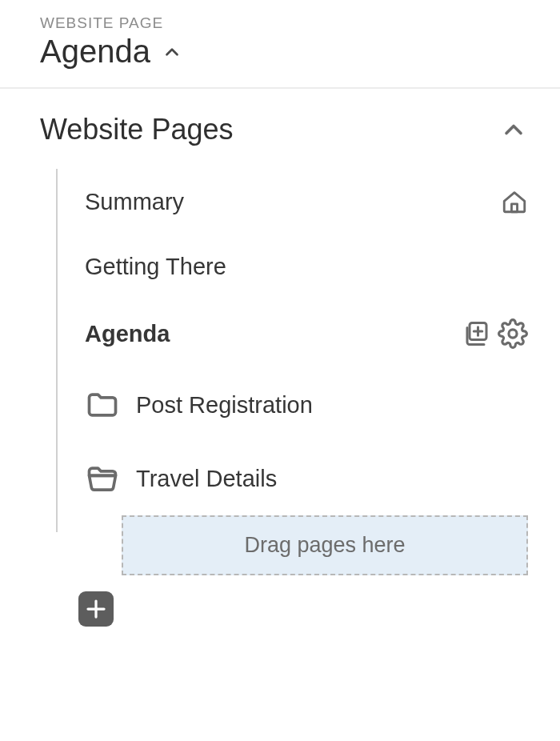  What do you see at coordinates (280, 45) in the screenshot?
I see `page-header: WEBSITE PAGE Agenda` at bounding box center [280, 45].